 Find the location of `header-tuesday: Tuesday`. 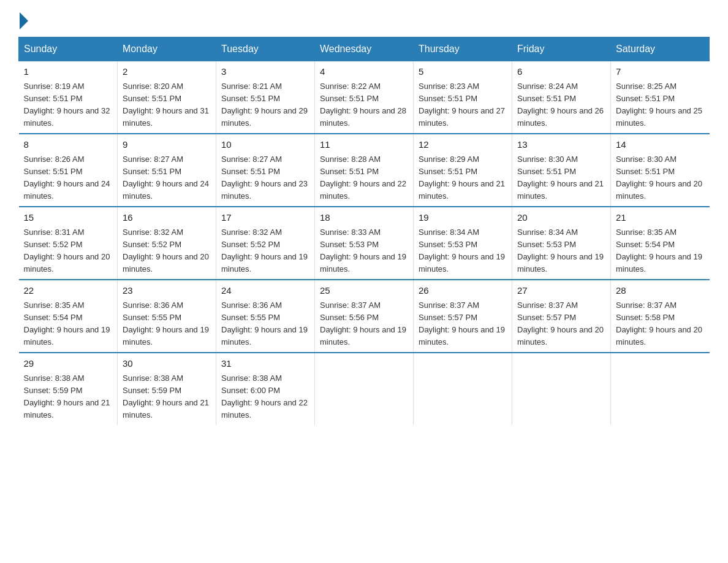

header-tuesday: Tuesday is located at coordinates (266, 49).